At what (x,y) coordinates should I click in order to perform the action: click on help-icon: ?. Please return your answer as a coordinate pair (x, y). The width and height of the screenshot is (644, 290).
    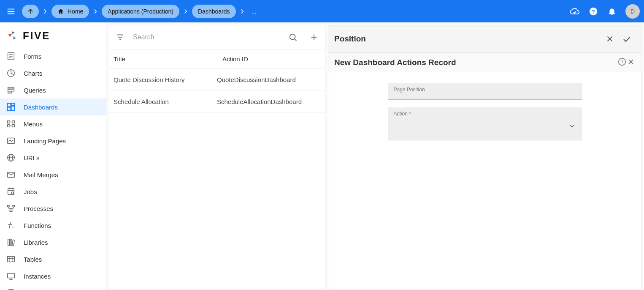
    Looking at the image, I should click on (593, 11).